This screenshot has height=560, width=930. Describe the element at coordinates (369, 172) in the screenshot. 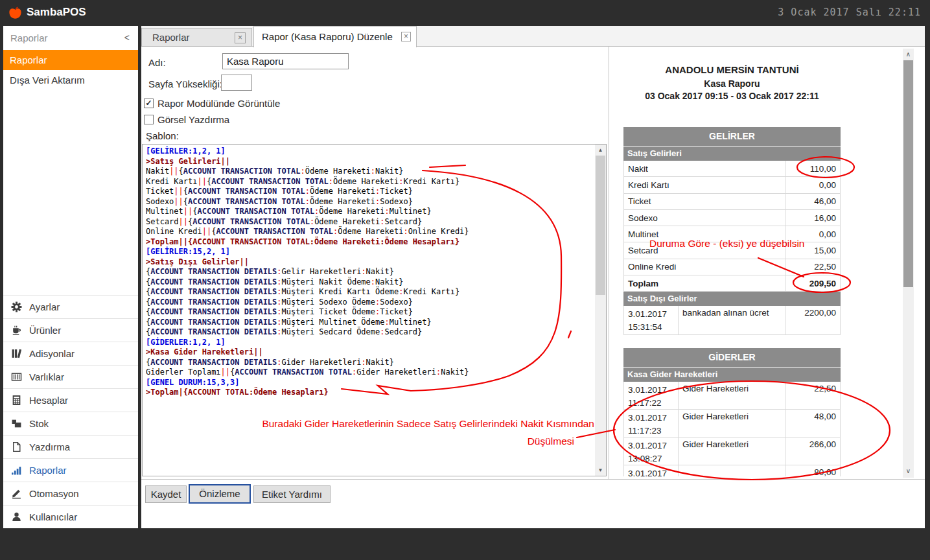

I see `template-line: Nakit||{ACCOUNT TRANSACTION TOTAL:Ödeme …` at that location.